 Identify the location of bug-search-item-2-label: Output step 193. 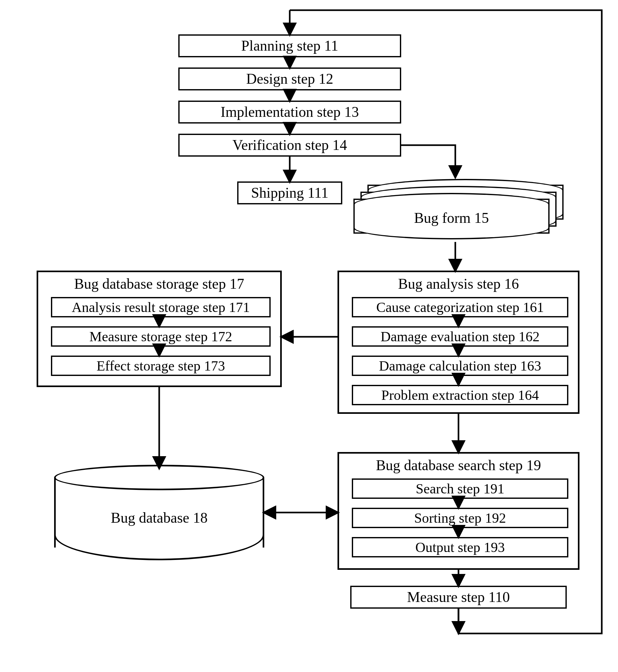
(460, 548).